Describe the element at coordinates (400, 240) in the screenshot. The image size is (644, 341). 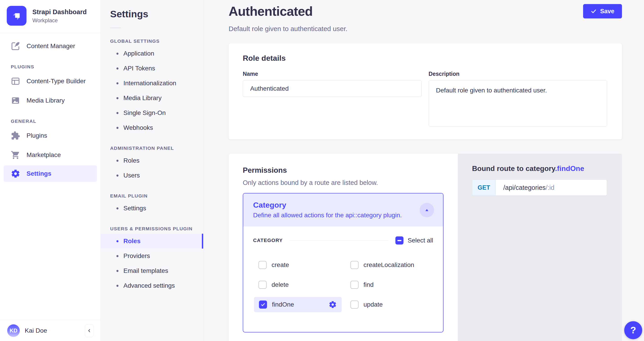
I see `select-all-checkbox` at that location.